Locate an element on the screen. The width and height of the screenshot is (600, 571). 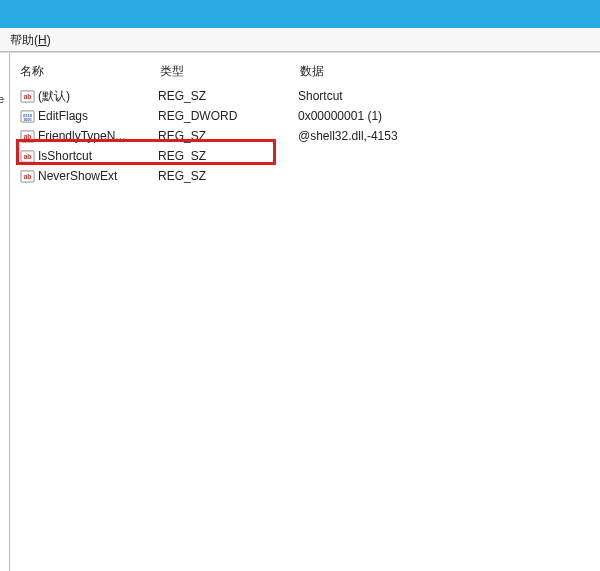
value-row-name: EditFlags is located at coordinates (84, 116).